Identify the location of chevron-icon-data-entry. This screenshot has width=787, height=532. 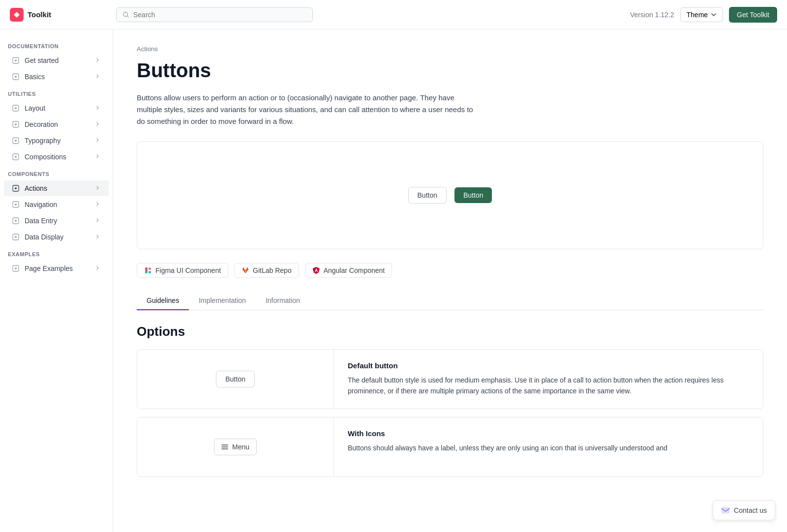
(98, 221).